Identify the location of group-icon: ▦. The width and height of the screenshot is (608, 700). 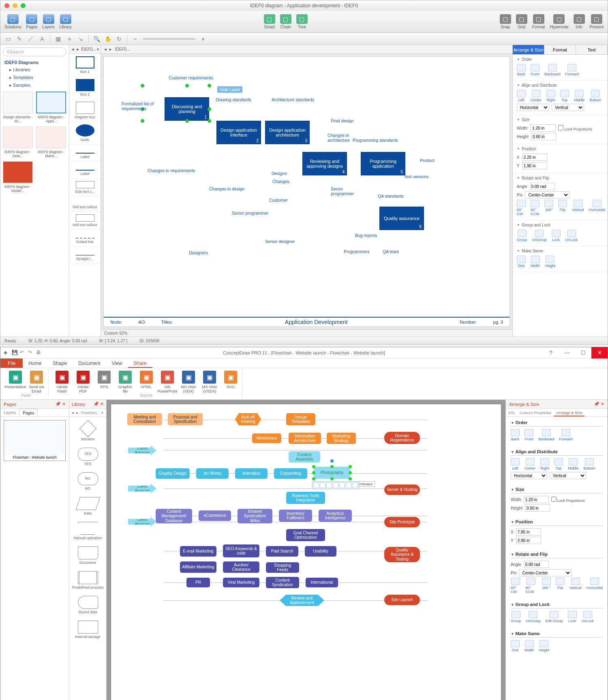
(58, 39).